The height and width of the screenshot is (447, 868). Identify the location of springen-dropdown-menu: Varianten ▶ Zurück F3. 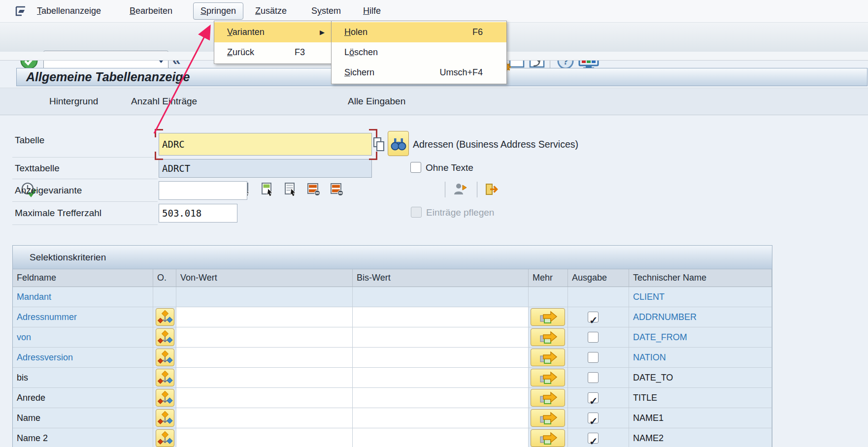
(273, 42).